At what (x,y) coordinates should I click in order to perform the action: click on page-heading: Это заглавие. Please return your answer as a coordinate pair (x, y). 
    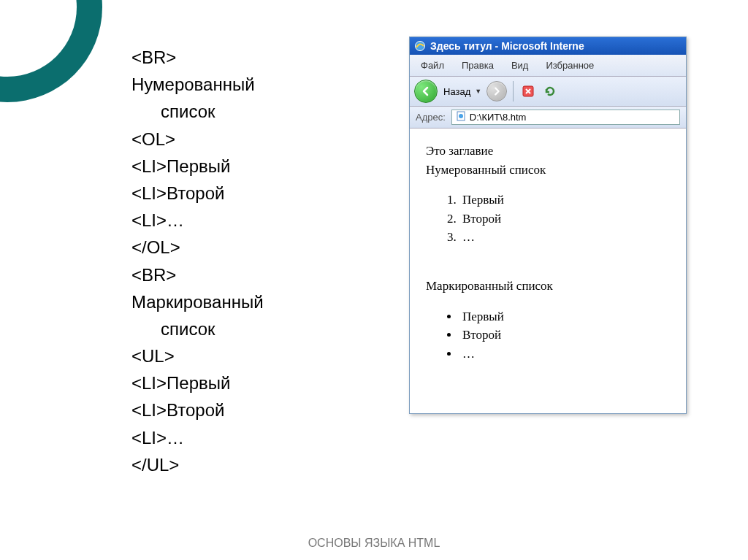
    Looking at the image, I should click on (548, 151).